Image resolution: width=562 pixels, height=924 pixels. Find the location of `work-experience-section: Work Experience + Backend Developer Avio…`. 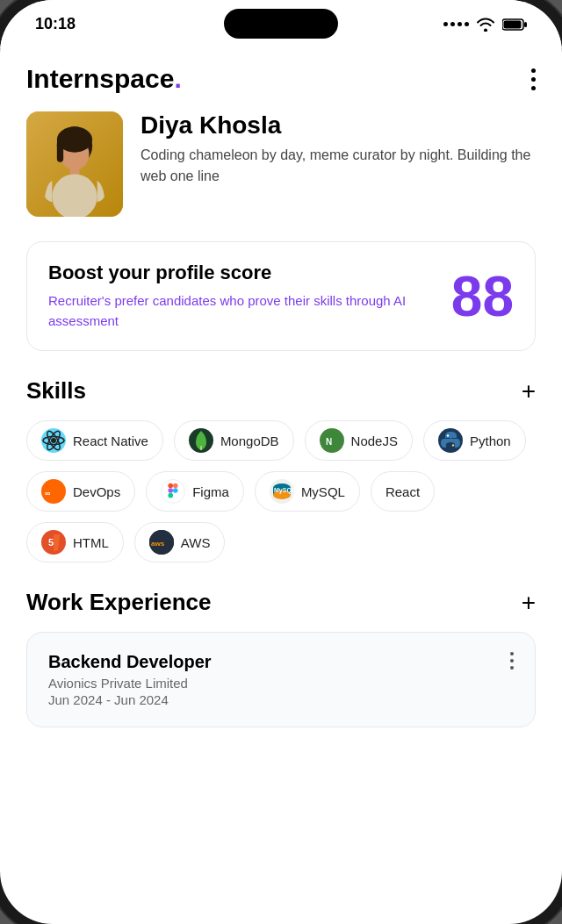

work-experience-section: Work Experience + Backend Developer Avio… is located at coordinates (281, 658).